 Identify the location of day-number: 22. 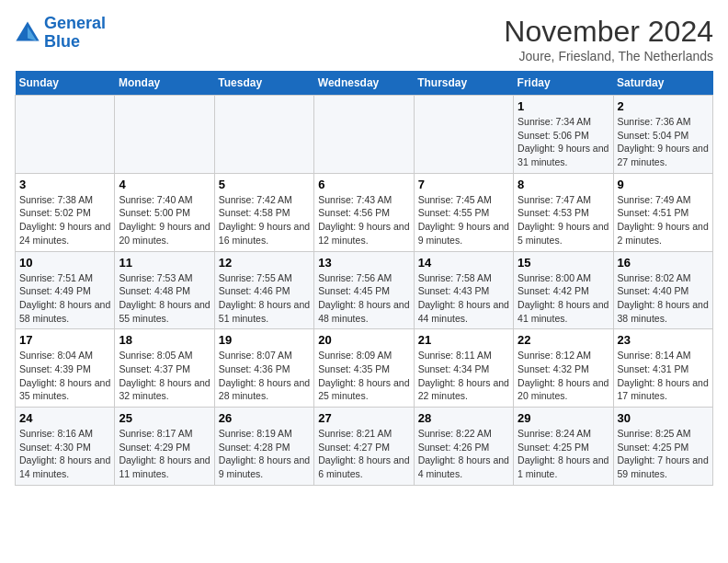
(563, 340).